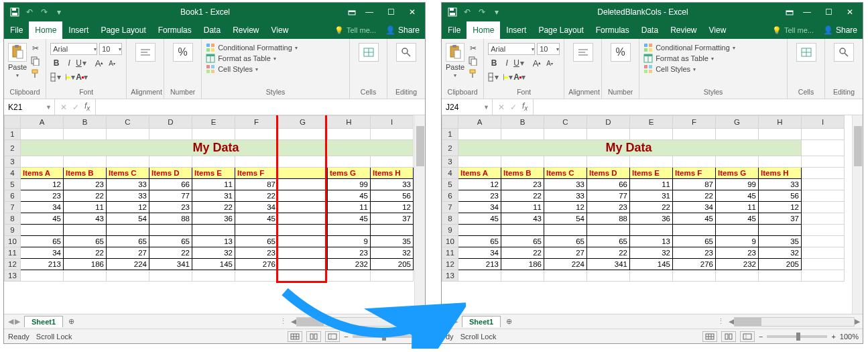 The height and width of the screenshot is (352, 868). What do you see at coordinates (349, 185) in the screenshot?
I see `data-cell: 99` at bounding box center [349, 185].